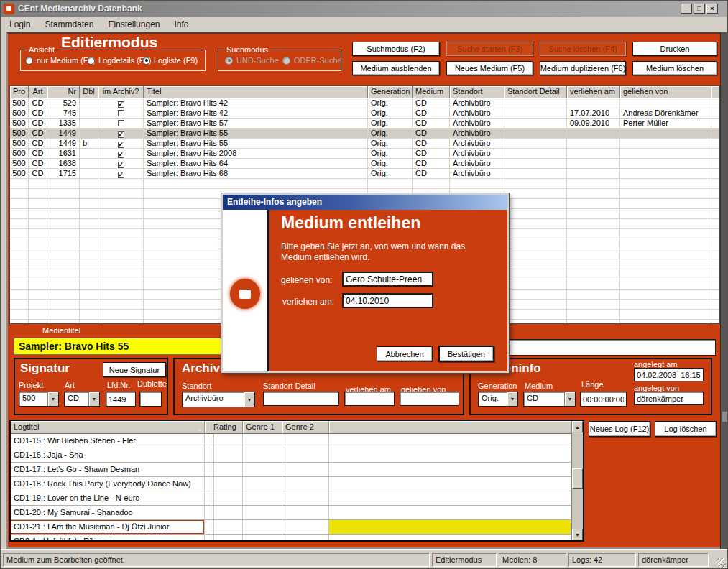 The width and height of the screenshot is (728, 569). I want to click on column-header: Genre 2, so click(306, 427).